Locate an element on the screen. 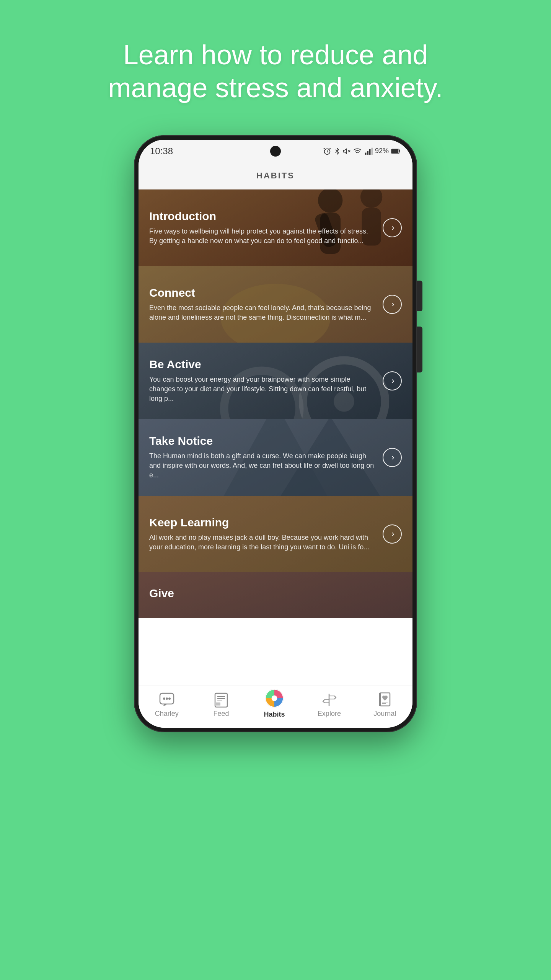  bottom-nav: Charley Feed is located at coordinates (276, 707).